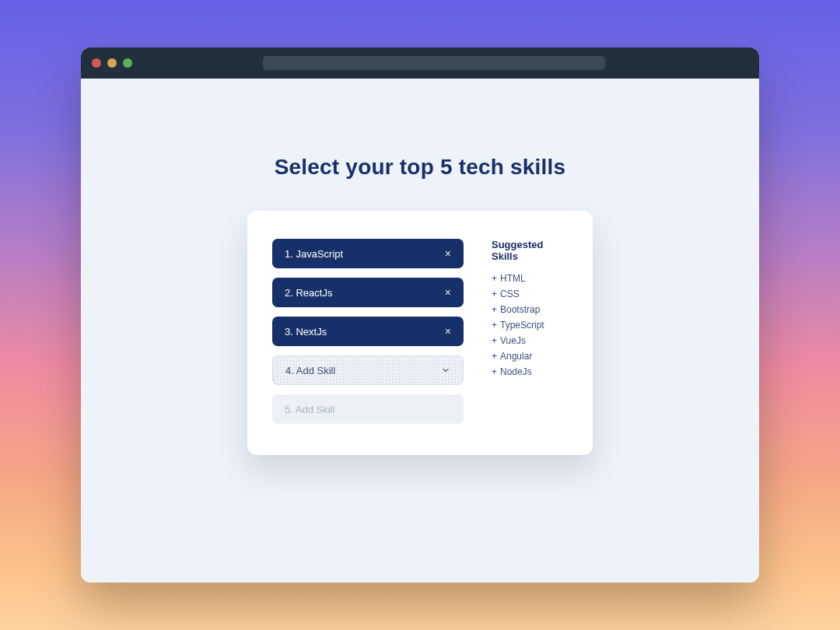 The width and height of the screenshot is (840, 630). What do you see at coordinates (368, 409) in the screenshot?
I see `add-skill-slot-5: 5. Add Skill` at bounding box center [368, 409].